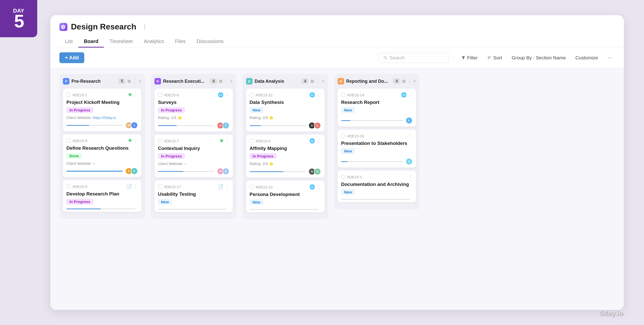  Describe the element at coordinates (414, 58) in the screenshot. I see `search-box: Search` at that location.